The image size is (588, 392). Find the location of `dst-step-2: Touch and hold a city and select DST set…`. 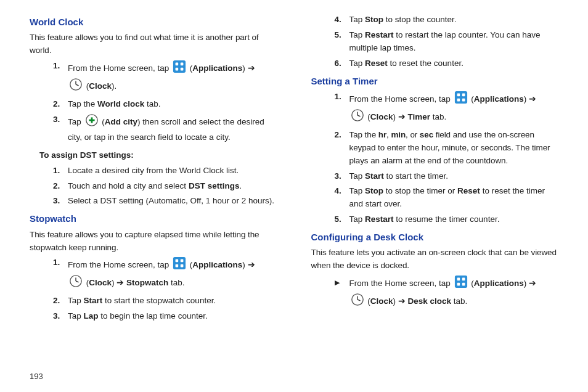

dst-step-2: Touch and hold a city and select DST set… is located at coordinates (165, 186).